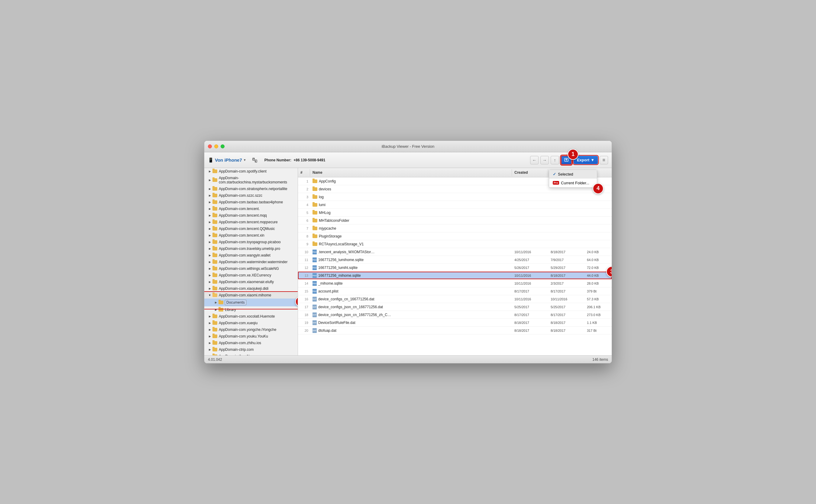 The width and height of the screenshot is (816, 504). I want to click on device-name: Von iPhone7, so click(229, 160).